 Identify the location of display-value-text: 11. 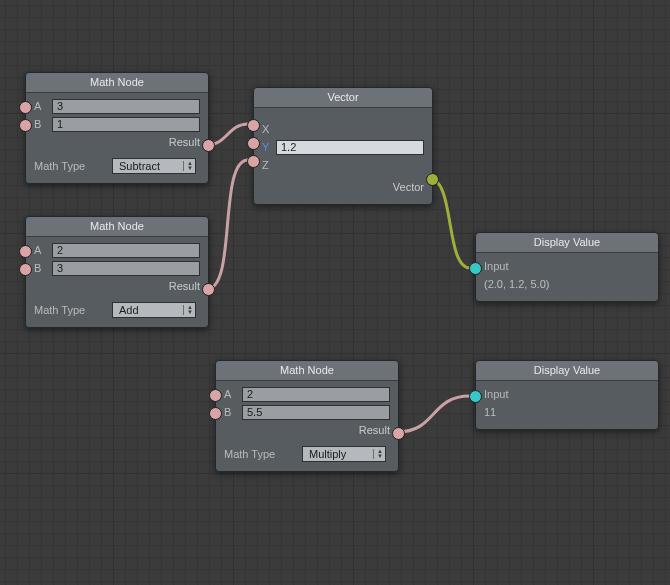
(567, 412).